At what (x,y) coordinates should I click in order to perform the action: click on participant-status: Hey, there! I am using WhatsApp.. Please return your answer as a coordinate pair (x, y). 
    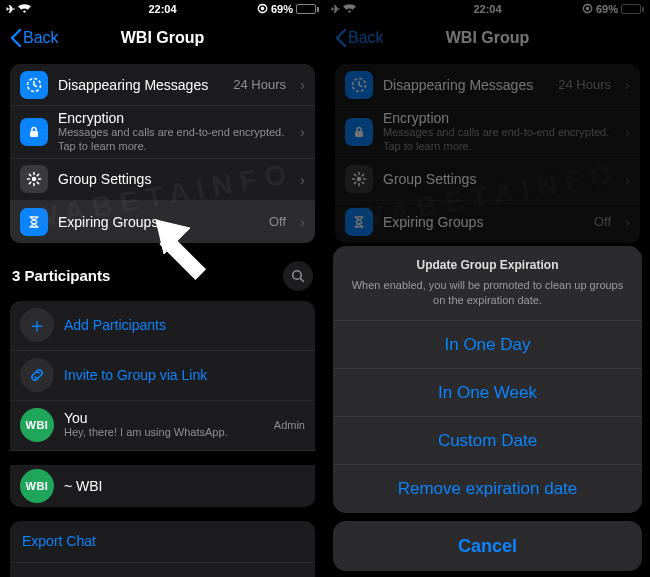
    Looking at the image, I should click on (164, 433).